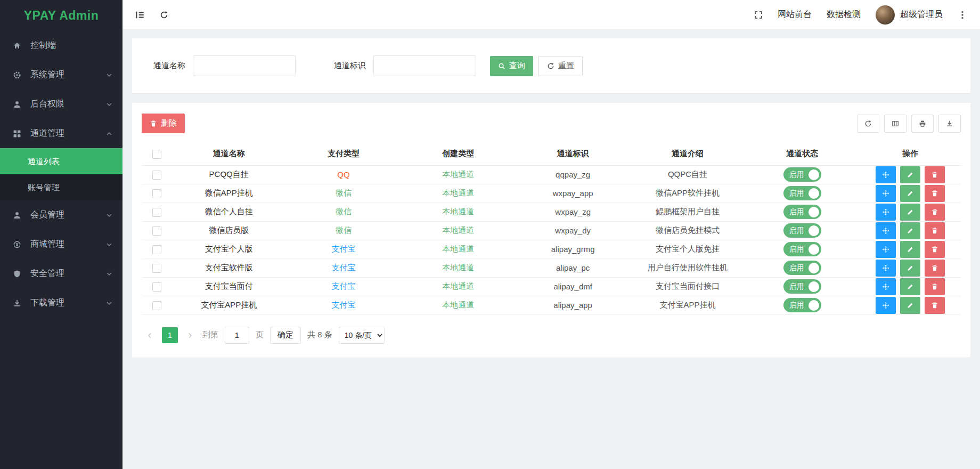  What do you see at coordinates (61, 188) in the screenshot?
I see `sidebar-item-account-mgmt: 账号管理` at bounding box center [61, 188].